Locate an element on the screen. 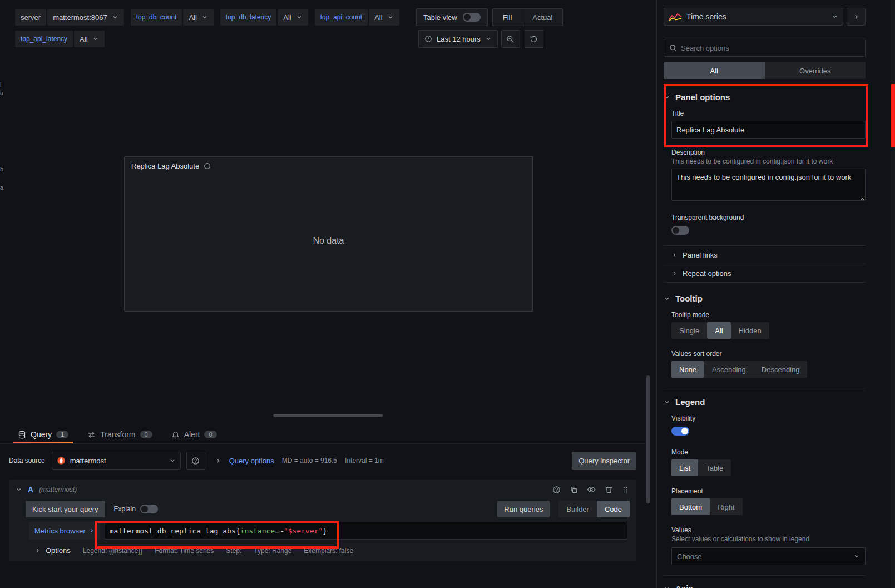 The image size is (895, 588). legend-section-header: Legend is located at coordinates (764, 402).